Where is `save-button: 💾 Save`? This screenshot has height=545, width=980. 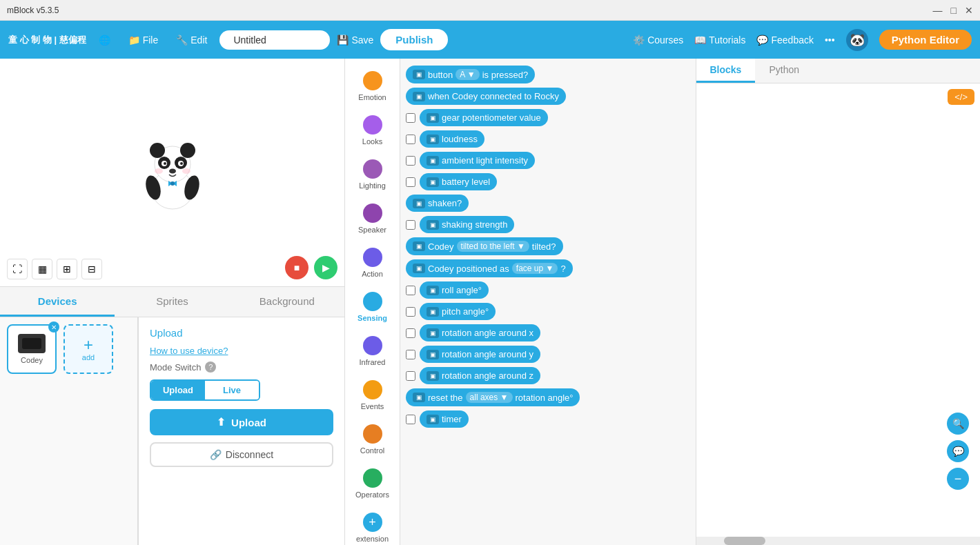
save-button: 💾 Save is located at coordinates (355, 40).